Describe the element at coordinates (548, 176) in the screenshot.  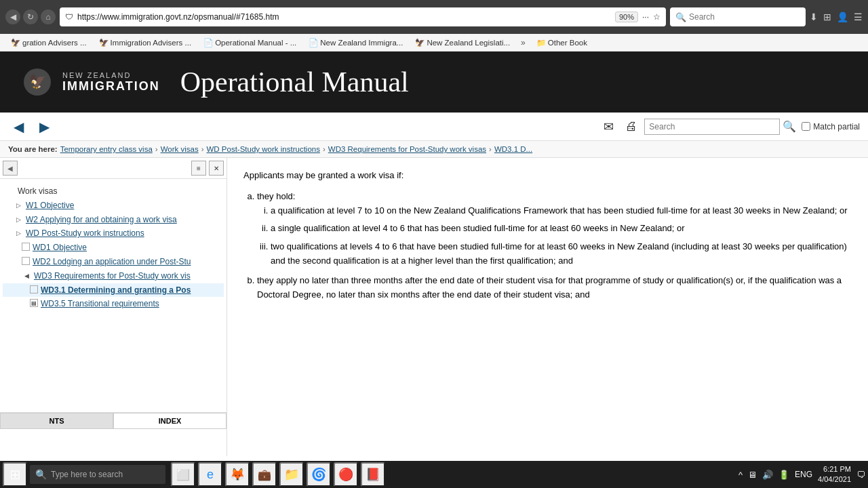
I see `content-intro: Applicants may be granted a work visa if…` at that location.